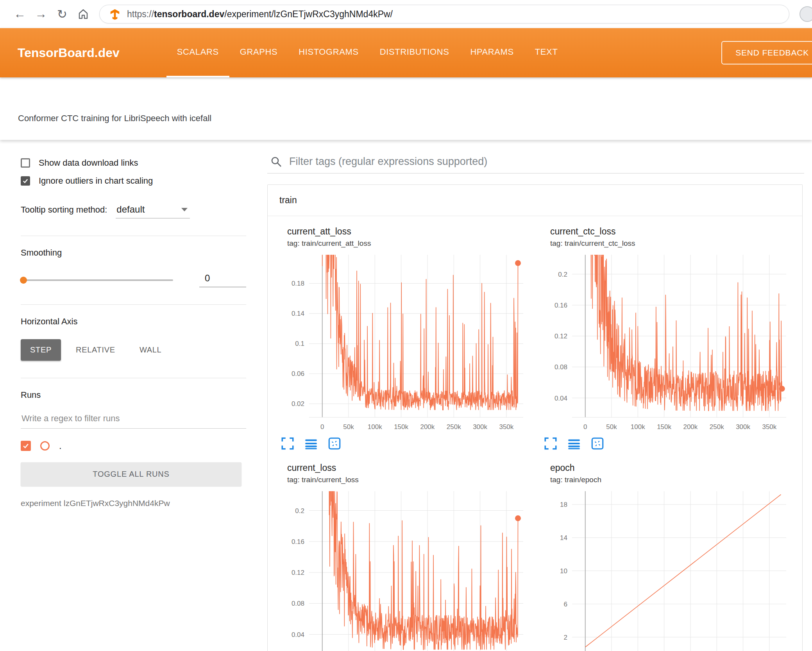 The width and height of the screenshot is (812, 651). I want to click on runs-filter-input, so click(134, 420).